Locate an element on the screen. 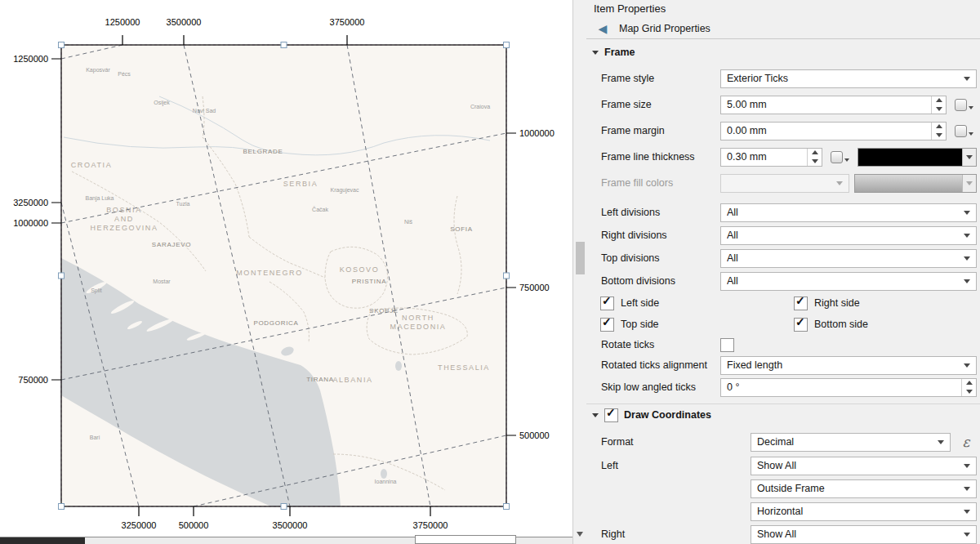 This screenshot has height=544, width=980. left-divisions-value: All is located at coordinates (733, 212).